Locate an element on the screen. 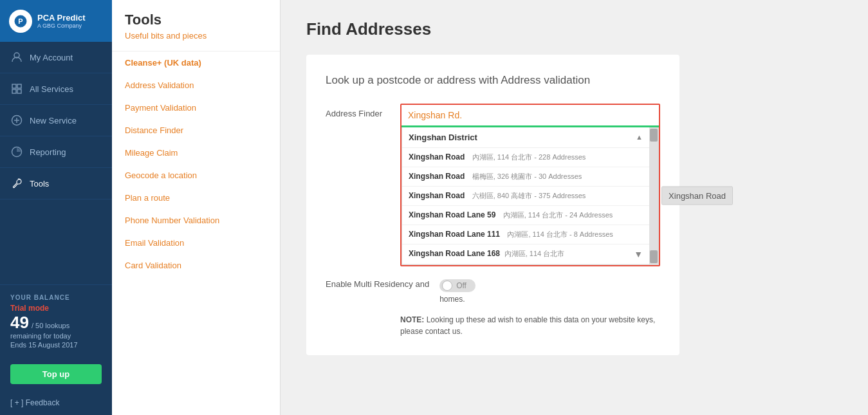  scroll-thumb-bottom is located at coordinates (654, 257).